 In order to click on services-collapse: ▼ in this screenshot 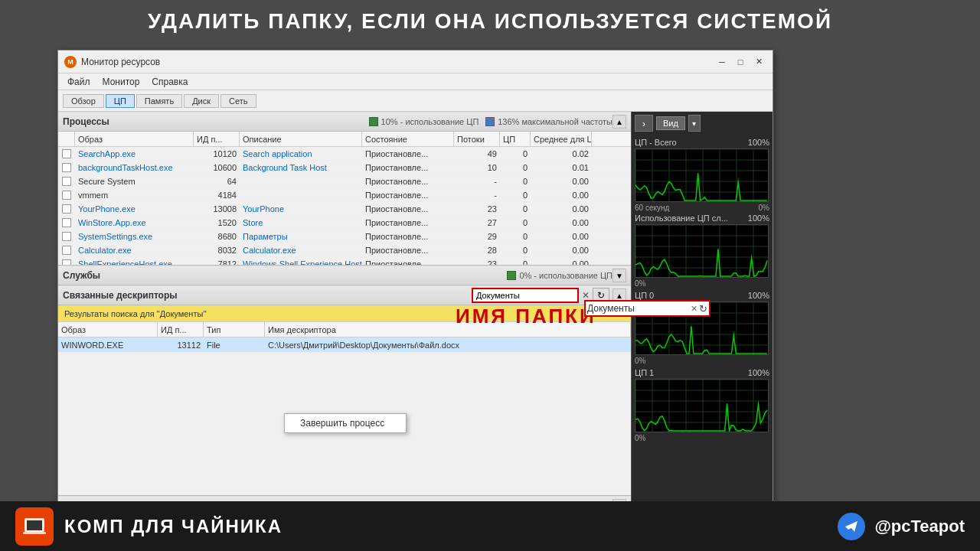, I will do `click(619, 276)`.